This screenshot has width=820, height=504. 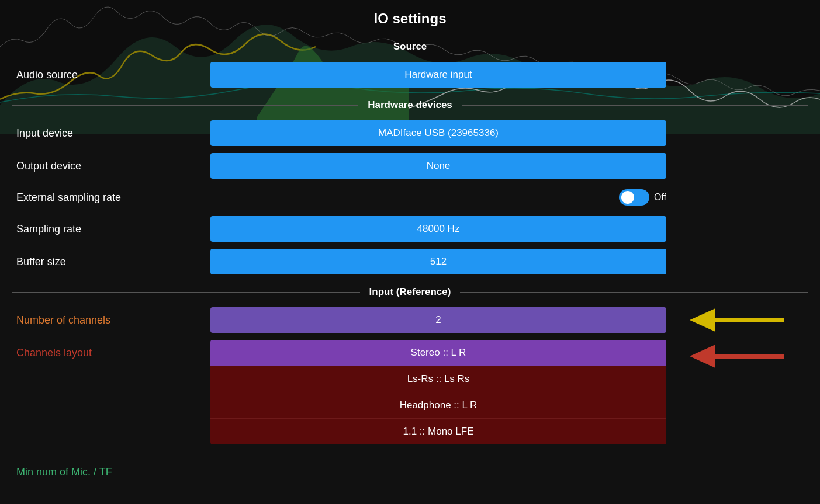 What do you see at coordinates (438, 229) in the screenshot?
I see `sampling-rate-control: 48000 Hz` at bounding box center [438, 229].